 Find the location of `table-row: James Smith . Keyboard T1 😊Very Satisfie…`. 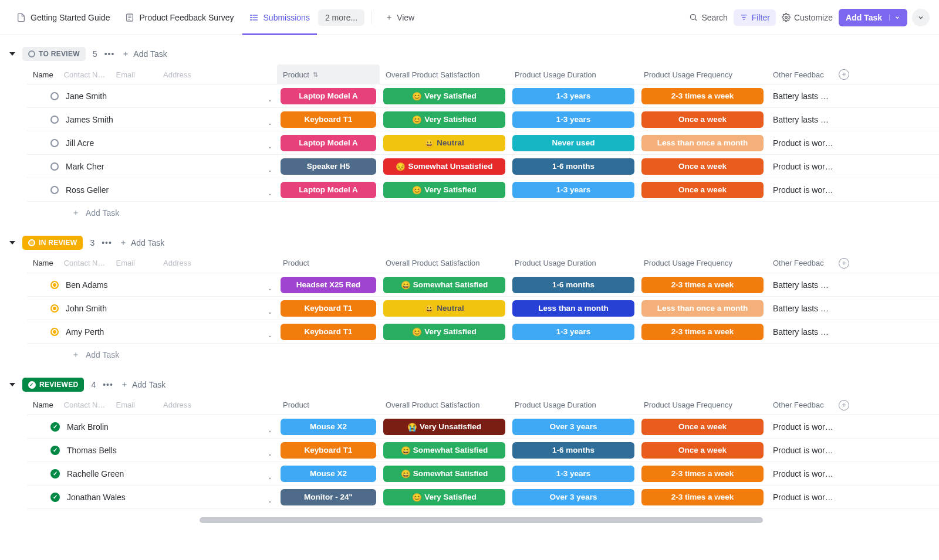

table-row: James Smith . Keyboard T1 😊Very Satisfie… is located at coordinates (483, 120).